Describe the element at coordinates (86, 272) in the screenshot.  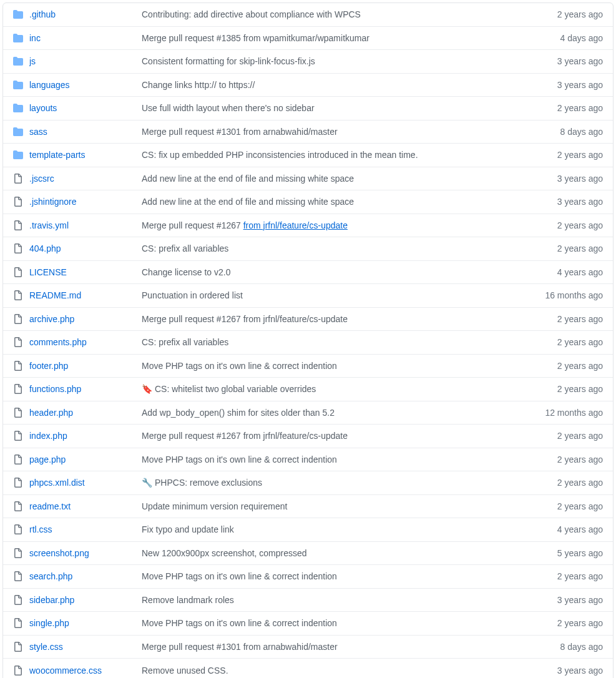
I see `file-name-link: LICENSE` at that location.